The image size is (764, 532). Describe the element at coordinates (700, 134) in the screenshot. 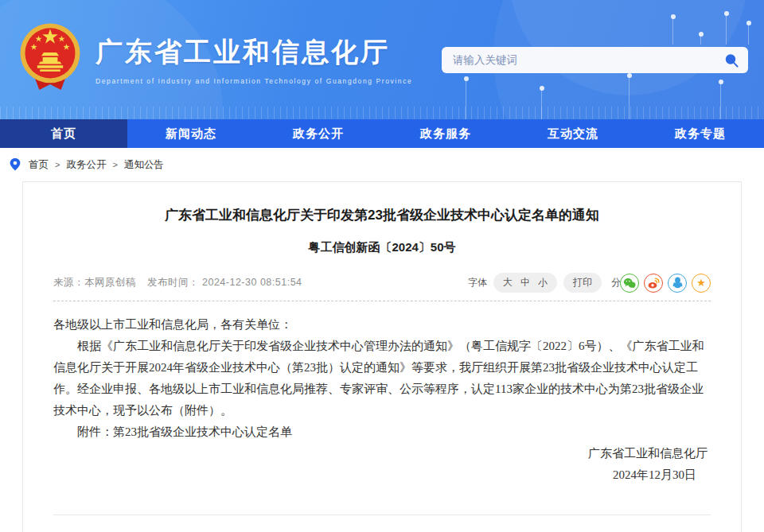

I see `nav-item-special-topics: 政务专题` at that location.